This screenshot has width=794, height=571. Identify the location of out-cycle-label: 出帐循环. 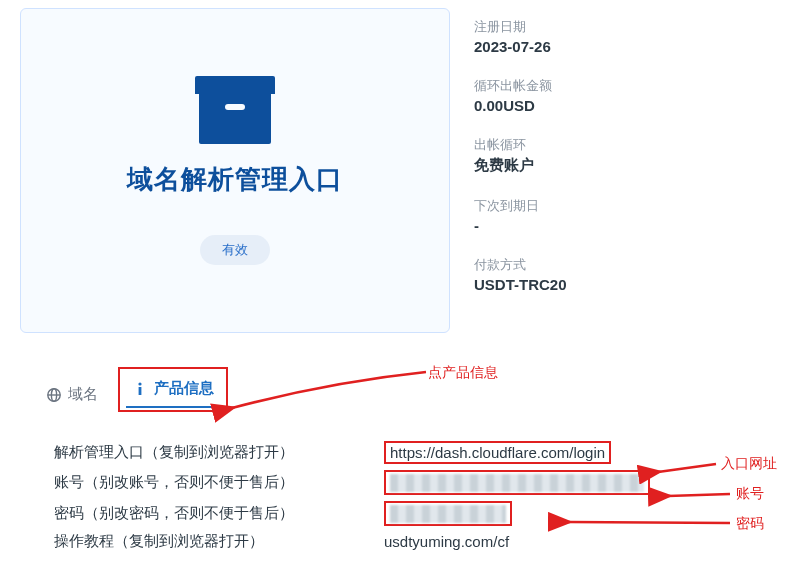
(520, 145).